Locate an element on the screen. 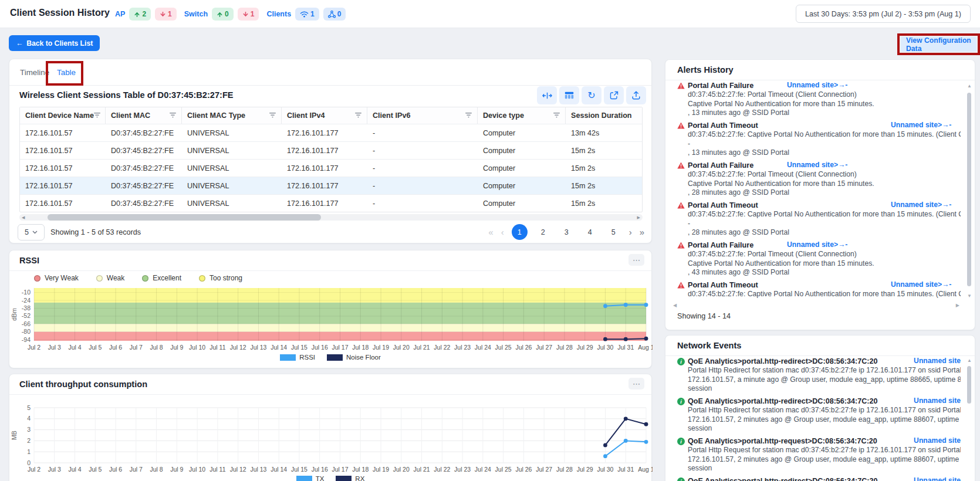 This screenshot has height=481, width=980. alerts-page-right-icon: ▶ is located at coordinates (958, 305).